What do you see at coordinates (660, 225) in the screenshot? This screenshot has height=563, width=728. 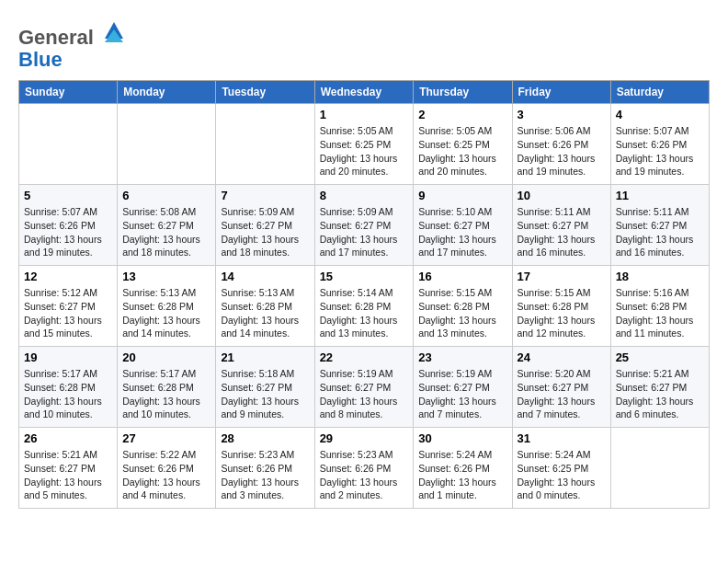 I see `calendar-cell: 11Sunrise: 5:11 AM Sunset: 6:27 PM Dayli…` at bounding box center [660, 225].